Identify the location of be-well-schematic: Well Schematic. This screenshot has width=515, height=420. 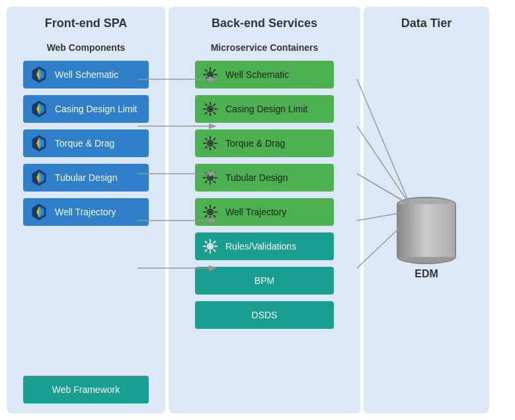
(264, 75).